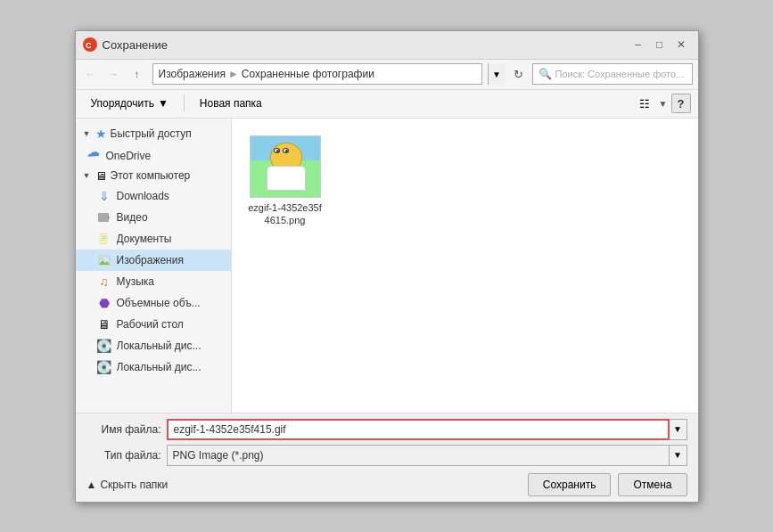  Describe the element at coordinates (127, 485) in the screenshot. I see `hide-folders-button: ▲ Скрыть папки` at that location.